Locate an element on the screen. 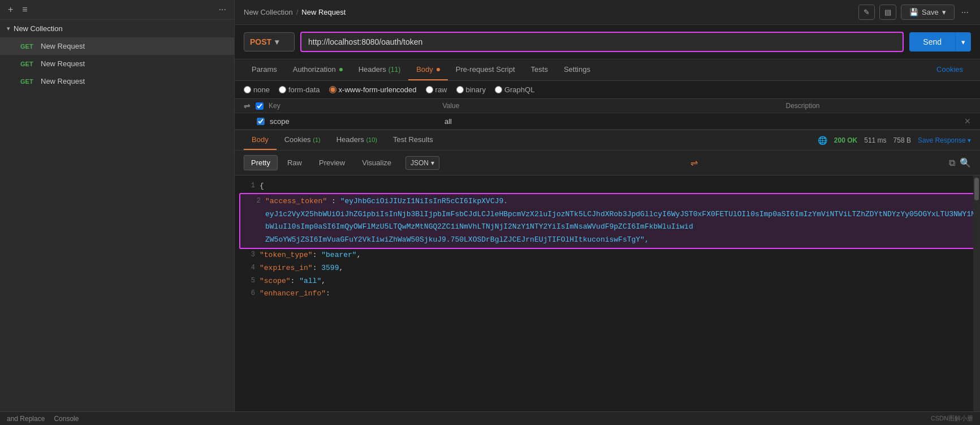  scroll-thumb is located at coordinates (977, 189).